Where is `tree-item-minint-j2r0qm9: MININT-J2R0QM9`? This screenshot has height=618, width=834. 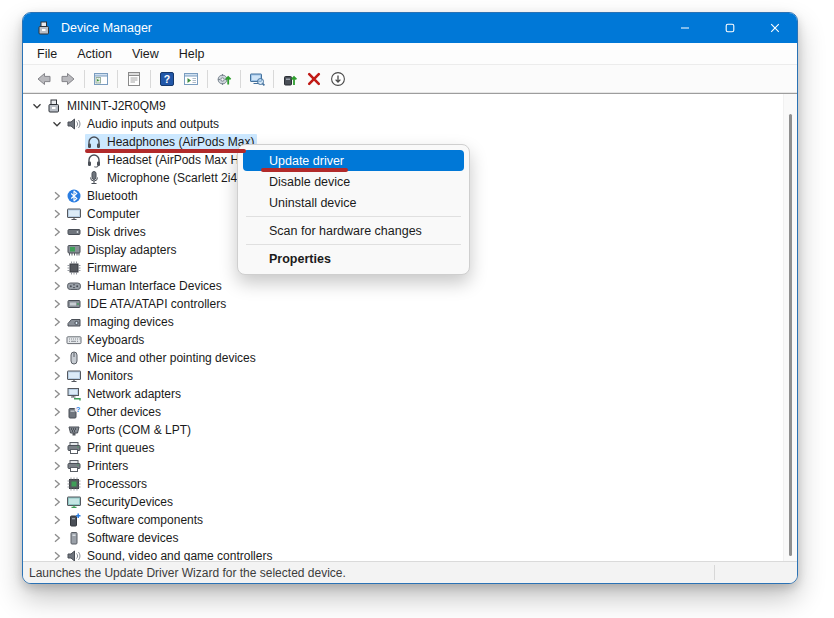 tree-item-minint-j2r0qm9: MININT-J2R0QM9 is located at coordinates (410, 106).